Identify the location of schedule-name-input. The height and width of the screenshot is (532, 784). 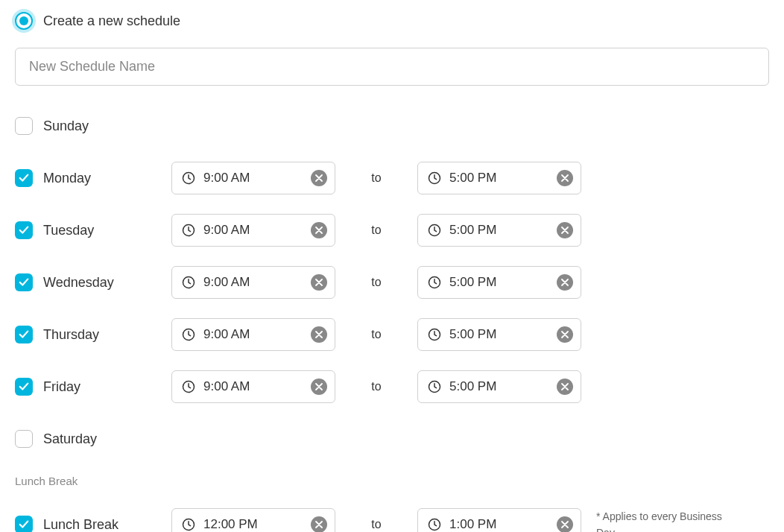
(392, 67).